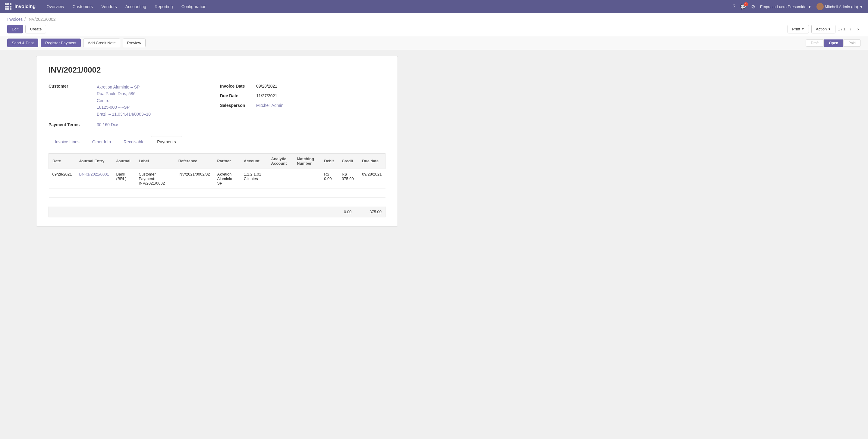  What do you see at coordinates (102, 43) in the screenshot?
I see `add-credit-note-button: Add Credit Note` at bounding box center [102, 43].